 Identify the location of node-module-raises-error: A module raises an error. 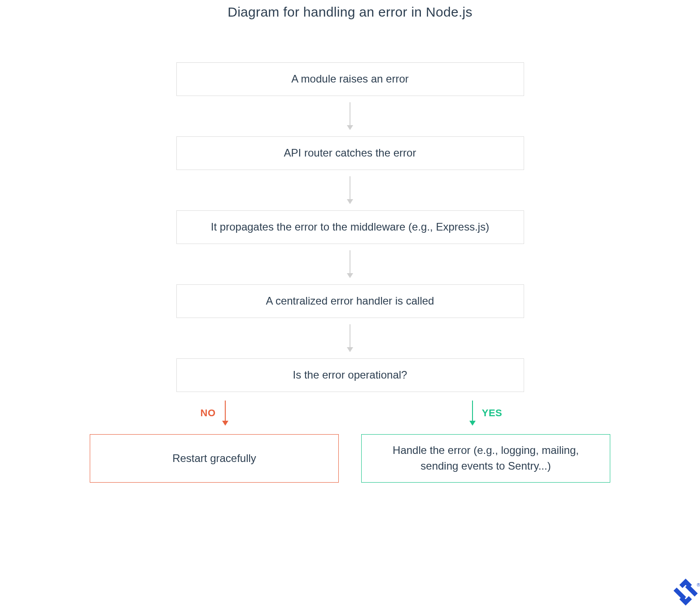
(350, 79).